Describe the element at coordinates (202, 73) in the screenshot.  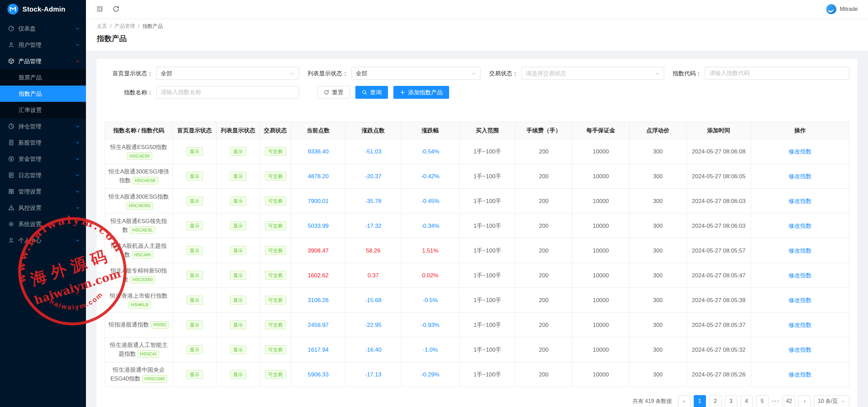
I see `filter-home-display: 首页显示状态： 全部` at that location.